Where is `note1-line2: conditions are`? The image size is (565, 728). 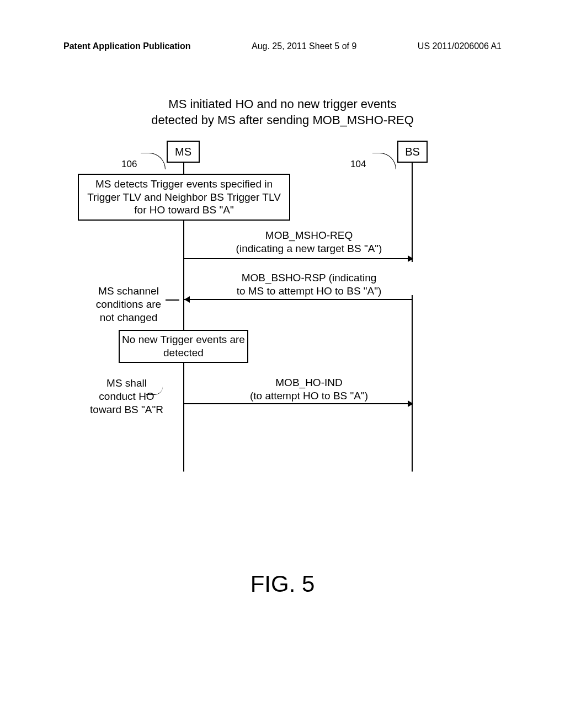
note1-line2: conditions are is located at coordinates (129, 304).